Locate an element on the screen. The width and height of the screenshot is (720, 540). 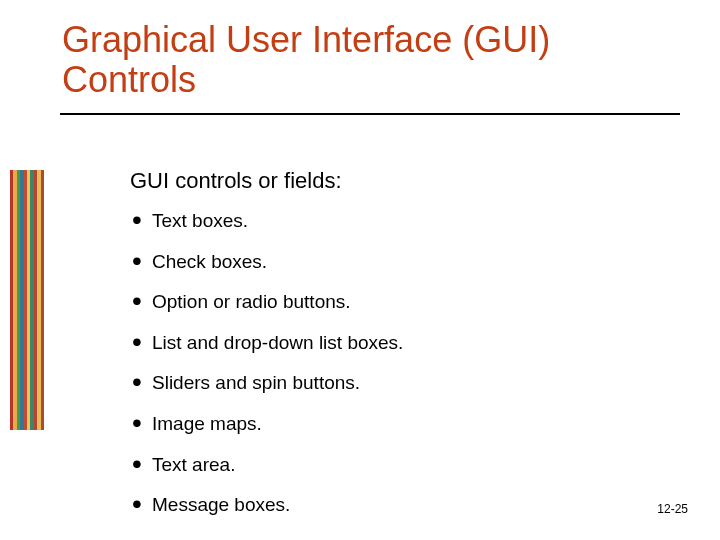
slide-title: Graphical User Interface (GUI) Controls is located at coordinates (360, 60).